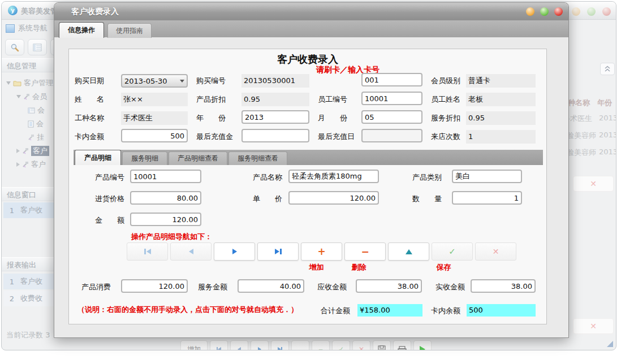  I want to click on cancel-button: ✕, so click(361, 345).